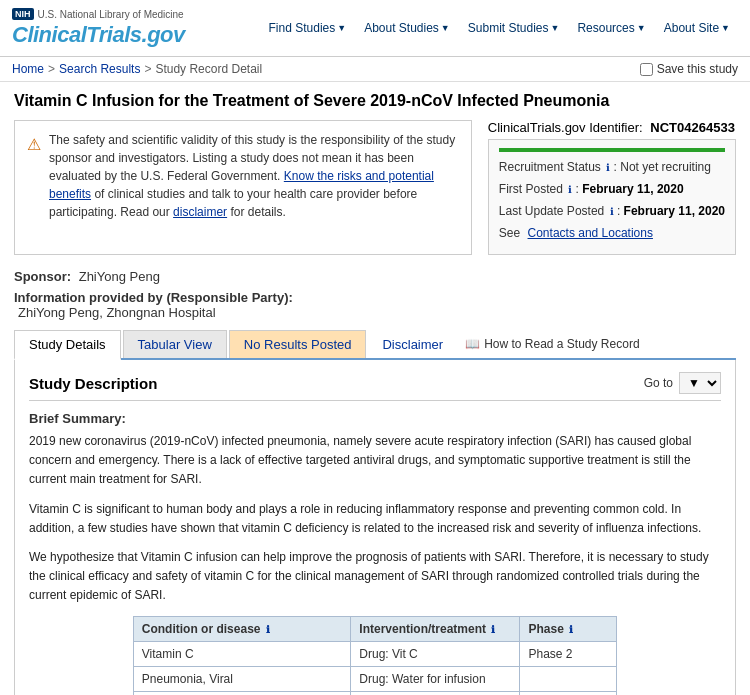 Image resolution: width=750 pixels, height=695 pixels. What do you see at coordinates (612, 150) in the screenshot?
I see `green-bar` at bounding box center [612, 150].